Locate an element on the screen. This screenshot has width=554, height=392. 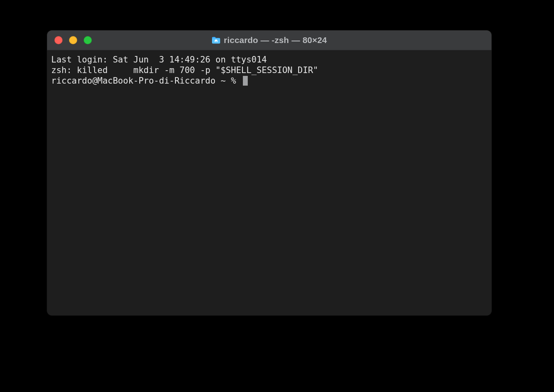
titlebar: riccardo — -zsh — 80×24 is located at coordinates (269, 41).